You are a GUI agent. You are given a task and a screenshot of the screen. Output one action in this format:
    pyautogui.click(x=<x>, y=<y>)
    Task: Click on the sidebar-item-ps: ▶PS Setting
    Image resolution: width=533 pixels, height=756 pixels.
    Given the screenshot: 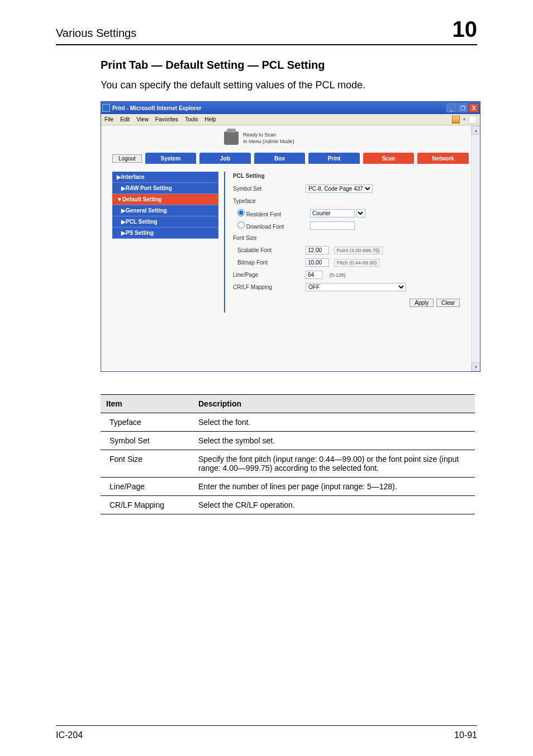 What is the action you would take?
    pyautogui.click(x=165, y=233)
    